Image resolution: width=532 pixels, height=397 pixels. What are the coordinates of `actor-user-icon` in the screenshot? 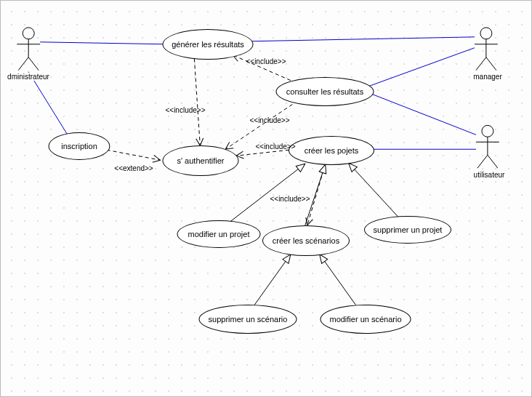 It's located at (488, 147).